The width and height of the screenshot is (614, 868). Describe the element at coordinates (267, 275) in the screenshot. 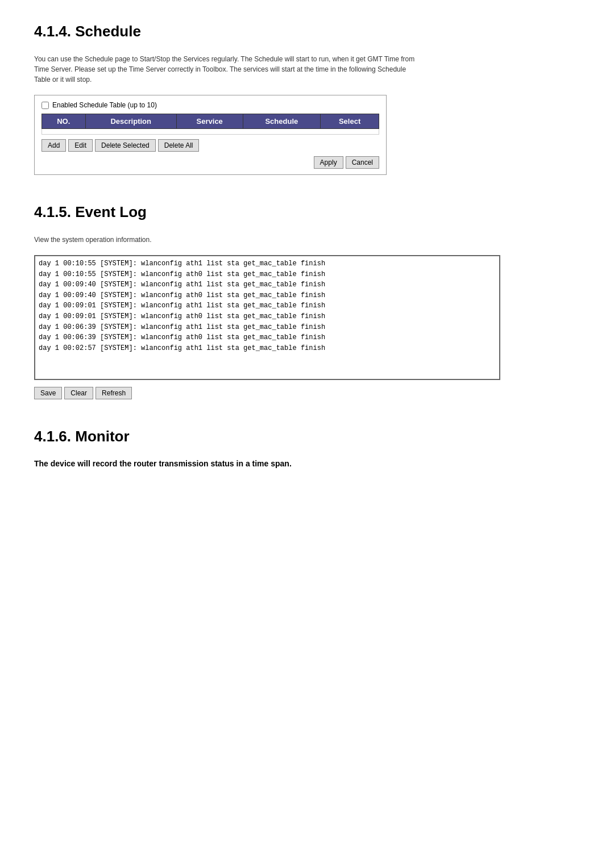

I see `log-line: day 1 00:10:55 [SYSTEM]: wlanconfig ath0…` at that location.